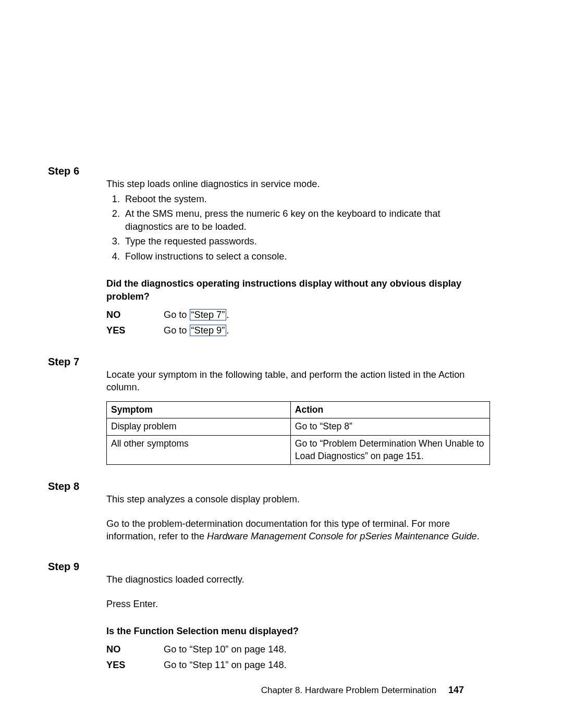  Describe the element at coordinates (327, 330) in the screenshot. I see `yes-value: Go to “Step 9”.` at that location.